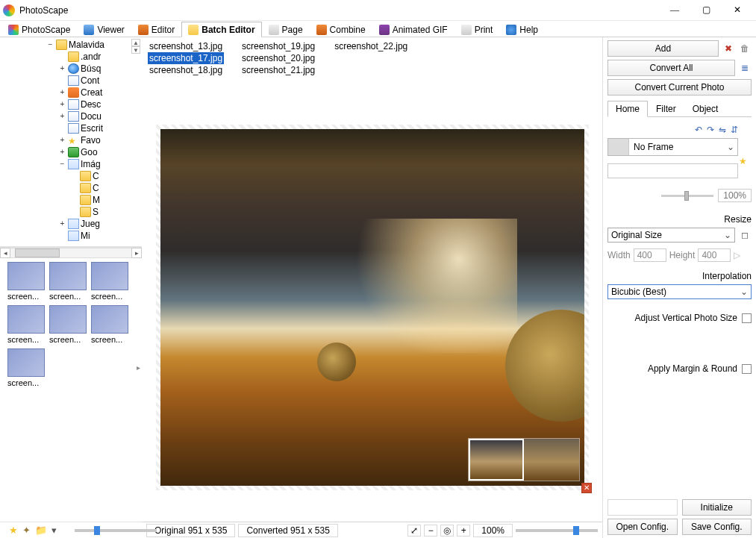  I want to click on adjust-vertical-checkbox, so click(746, 318).